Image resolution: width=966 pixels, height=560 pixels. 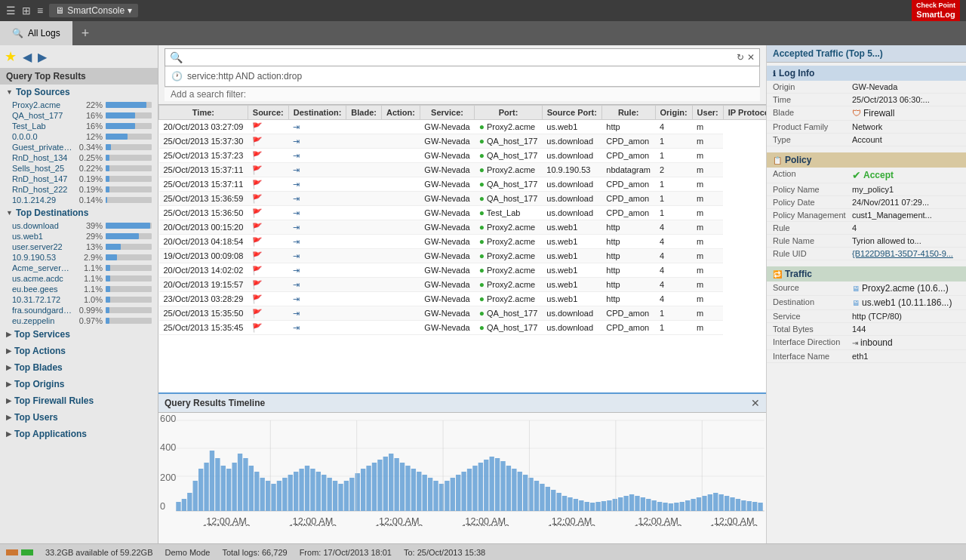 What do you see at coordinates (78, 200) in the screenshot?
I see `sidebar-source-item: 10.1.214.29 0.14%` at bounding box center [78, 200].